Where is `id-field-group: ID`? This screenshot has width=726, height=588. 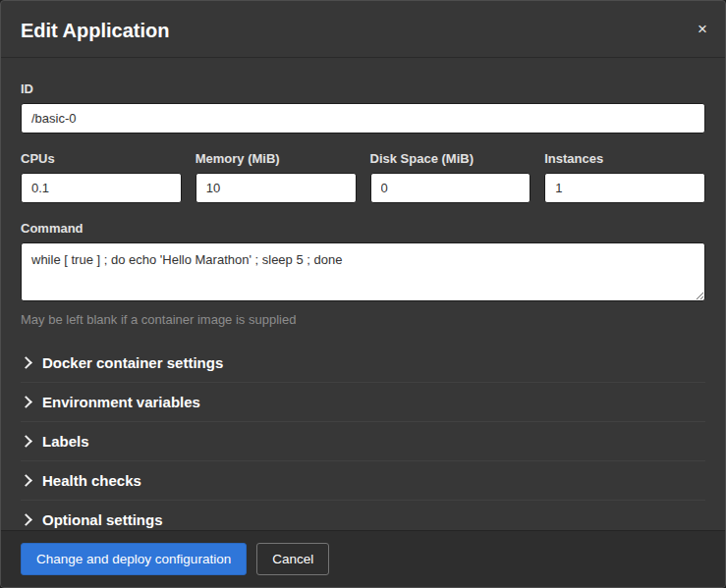
id-field-group: ID is located at coordinates (363, 108).